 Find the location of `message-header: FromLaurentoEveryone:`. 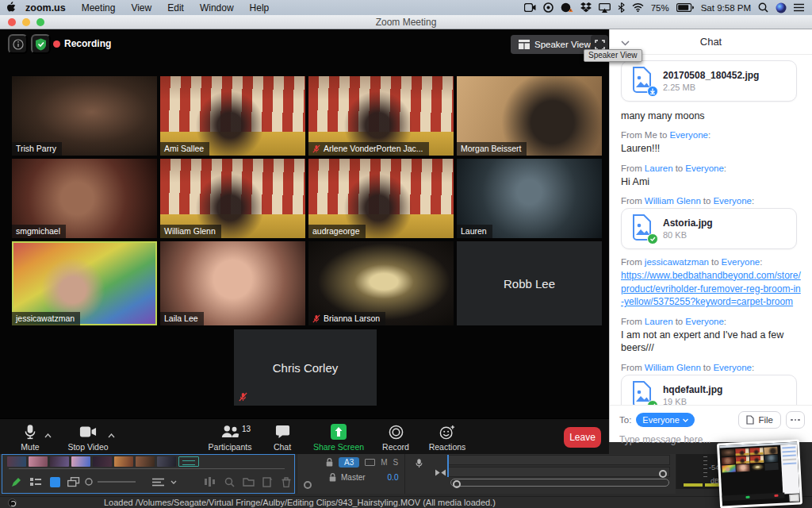

message-header: FromLaurentoEveryone: is located at coordinates (712, 321).